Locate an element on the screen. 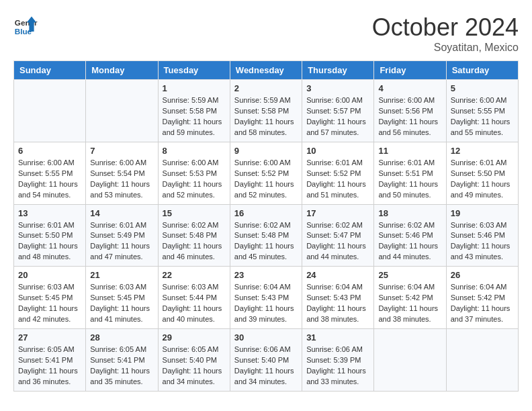 The width and height of the screenshot is (532, 411). calendar-cell: 23Sunrise: 6:04 AMSunset: 5:43 PMDayligh… is located at coordinates (266, 298).